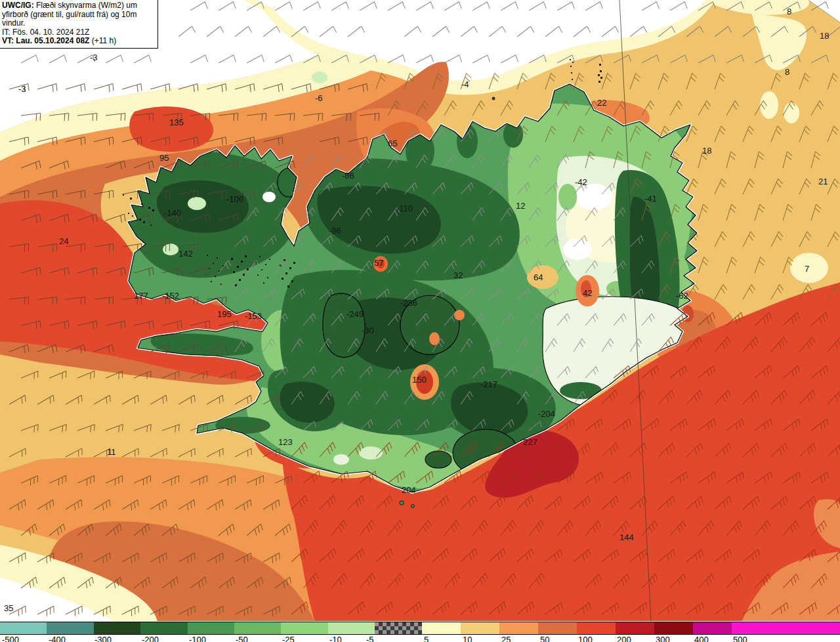 Image resolution: width=840 pixels, height=642 pixels. Describe the element at coordinates (368, 331) in the screenshot. I see `map-value-label: -30` at that location.